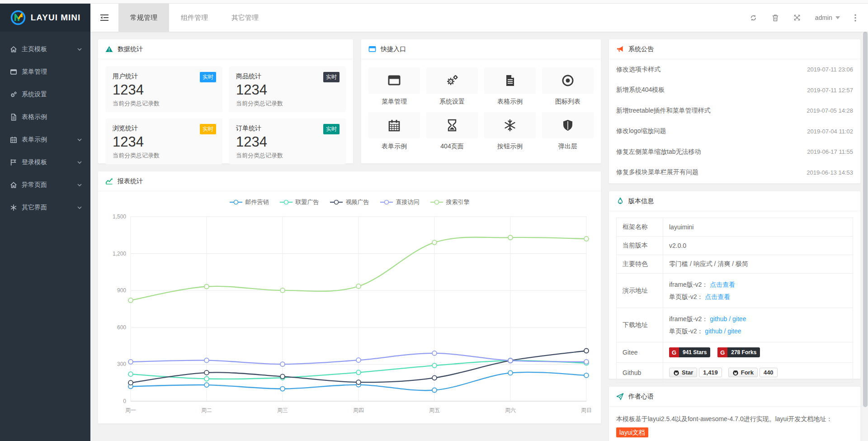 The image size is (868, 441). What do you see at coordinates (739, 319) in the screenshot?
I see `download-iframe-gitee-link: gitee` at bounding box center [739, 319].